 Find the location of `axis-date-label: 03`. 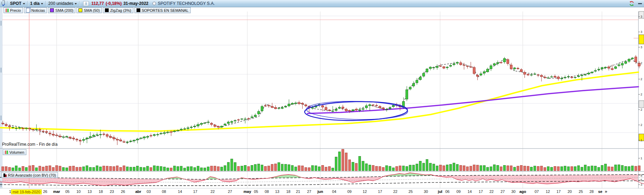

axis-date-label: 03 is located at coordinates (149, 192).